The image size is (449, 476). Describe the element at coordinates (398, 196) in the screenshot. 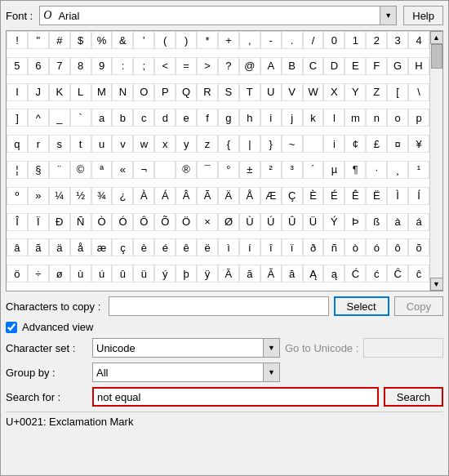

I see `char-cell: Ì` at that location.